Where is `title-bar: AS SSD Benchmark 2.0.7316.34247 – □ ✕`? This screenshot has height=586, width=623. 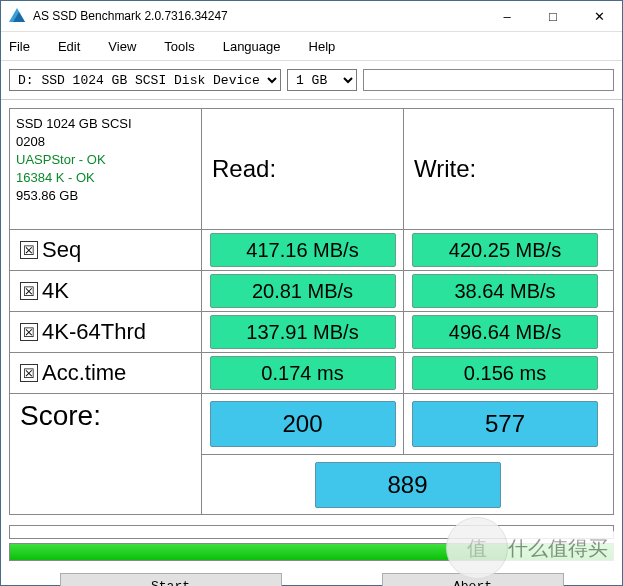
title-bar: AS SSD Benchmark 2.0.7316.34247 – □ ✕ is located at coordinates (312, 16).